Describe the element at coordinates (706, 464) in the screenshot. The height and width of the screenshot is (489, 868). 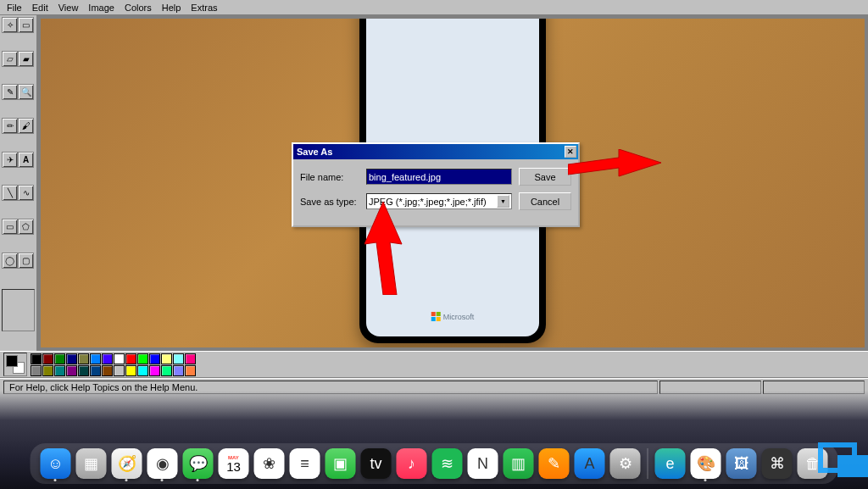
I see `dock-mspaint-icon: 🎨` at that location.